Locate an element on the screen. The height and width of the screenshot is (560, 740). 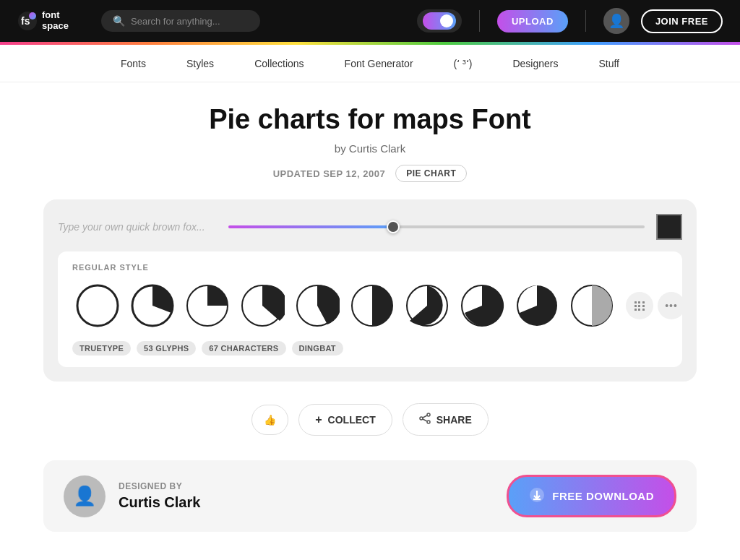
nav-item-styles: Styles is located at coordinates (200, 64).